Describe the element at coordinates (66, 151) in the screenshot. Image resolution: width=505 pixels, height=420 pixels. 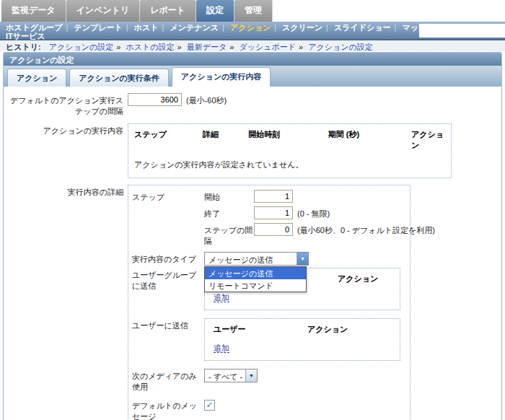
I see `operations-label: アクションの実行内容` at that location.